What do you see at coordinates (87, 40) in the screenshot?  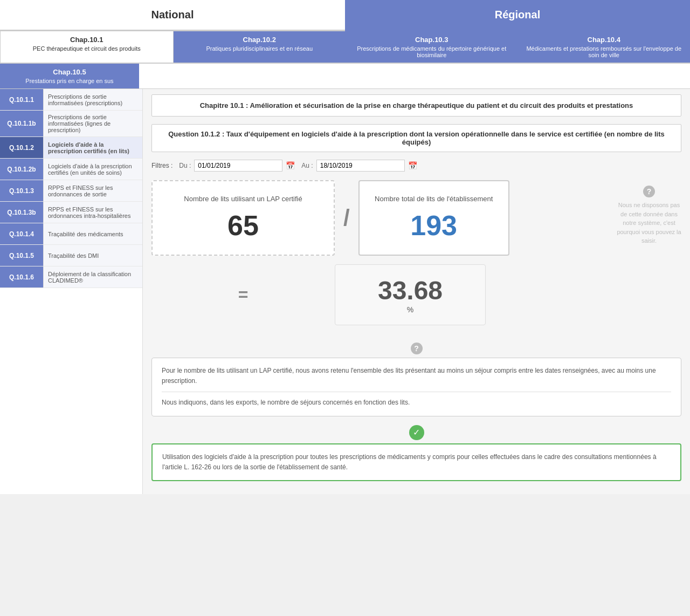 I see `chap101-title: Chap.10.1` at bounding box center [87, 40].